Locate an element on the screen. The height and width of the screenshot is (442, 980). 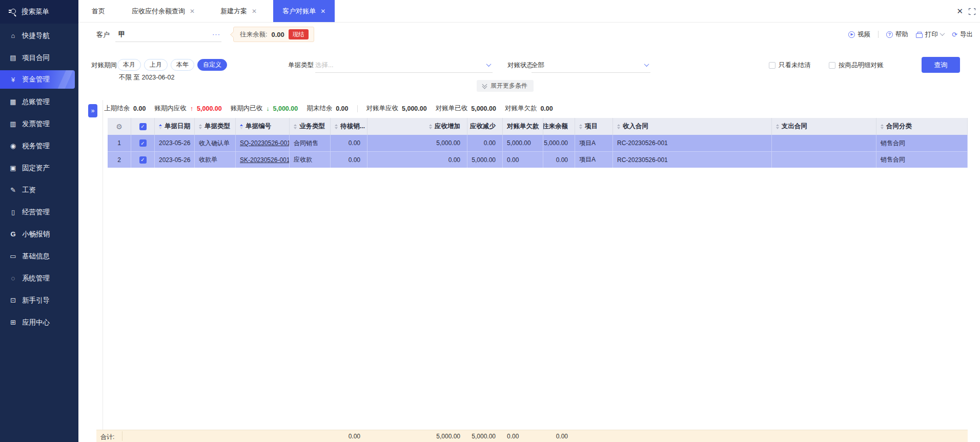
col-project: 项目 is located at coordinates (594, 126).